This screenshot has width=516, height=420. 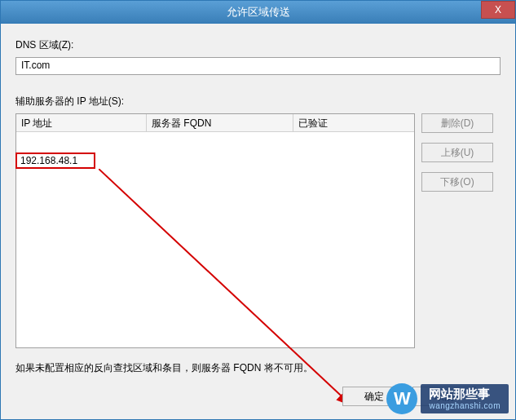 I want to click on table-row, so click(x=215, y=140).